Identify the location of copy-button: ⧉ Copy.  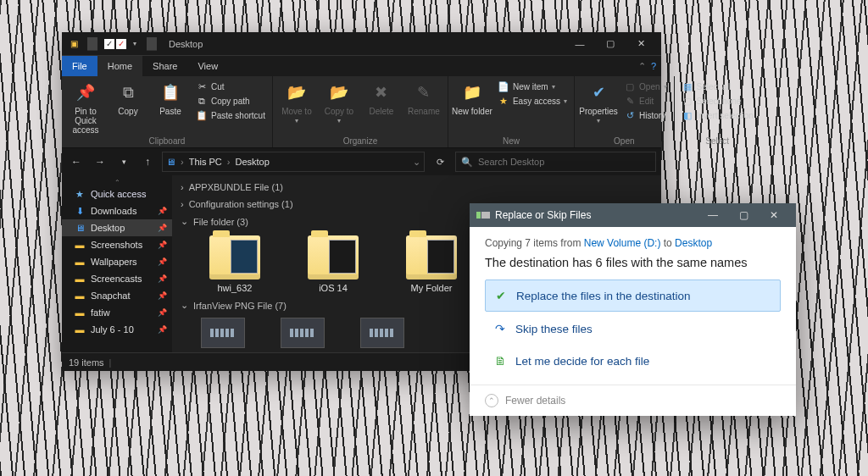
(128, 97).